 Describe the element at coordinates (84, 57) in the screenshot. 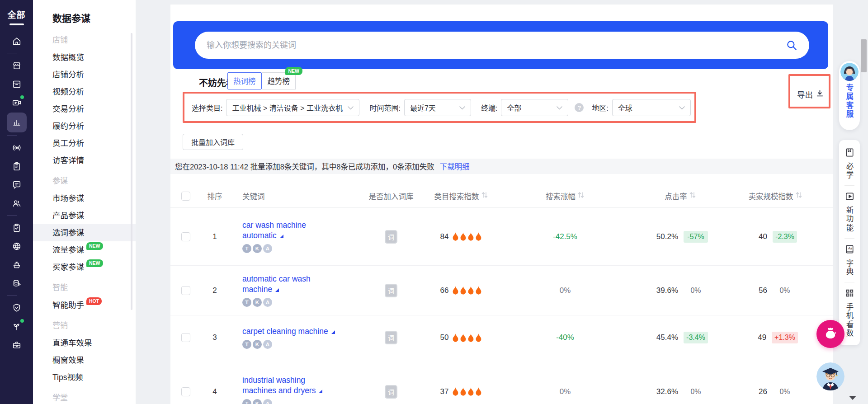

I see `sidebar-item-数据概览: 数据概览` at that location.